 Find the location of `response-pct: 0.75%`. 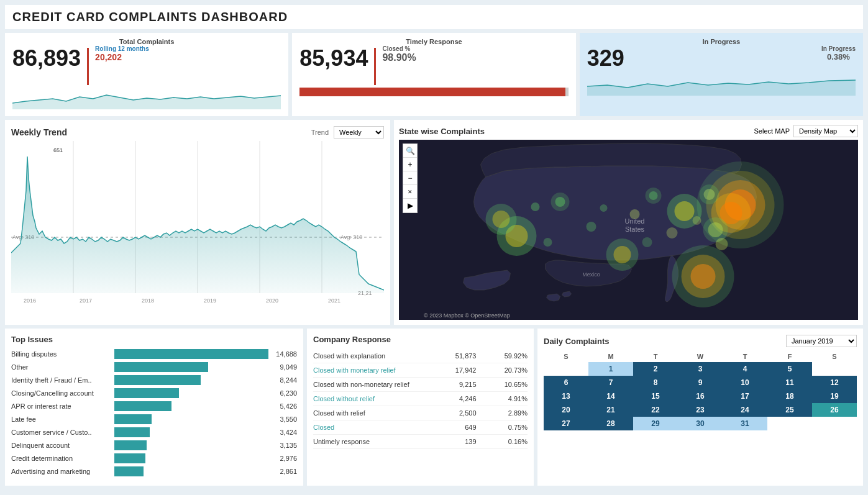

response-pct: 0.75% is located at coordinates (512, 427).